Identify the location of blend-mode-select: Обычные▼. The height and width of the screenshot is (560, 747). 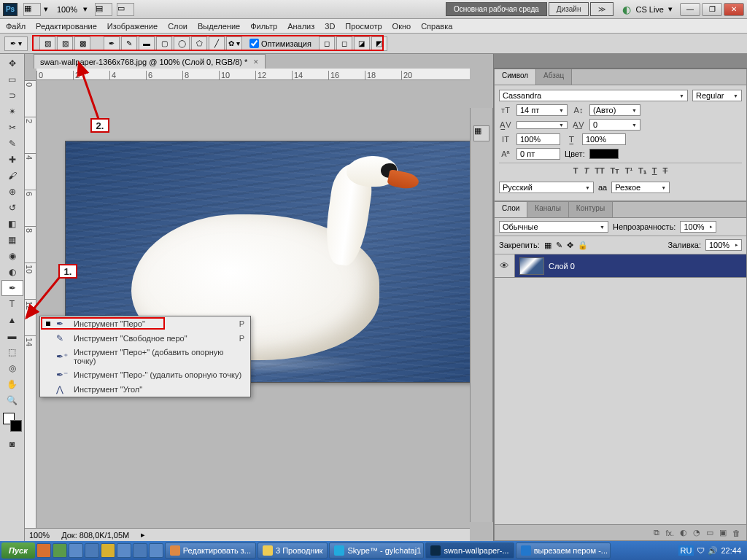
(554, 227).